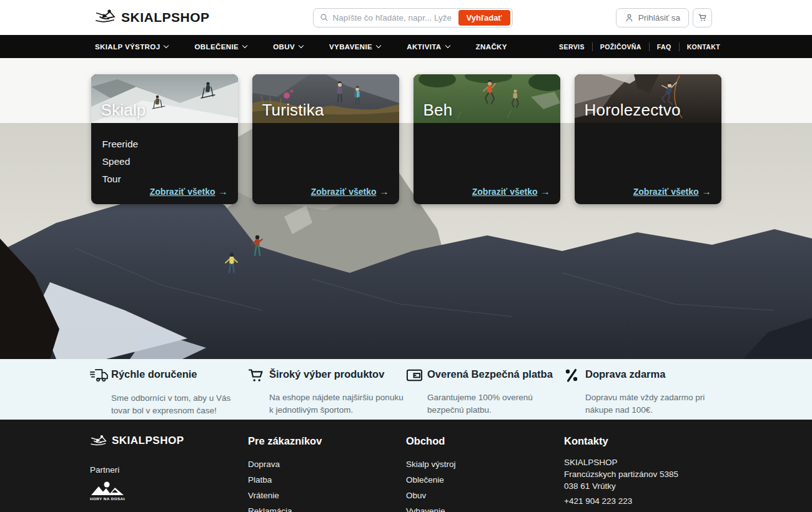 The width and height of the screenshot is (812, 512). I want to click on contact-phone-link: +421 904 223 223, so click(643, 501).